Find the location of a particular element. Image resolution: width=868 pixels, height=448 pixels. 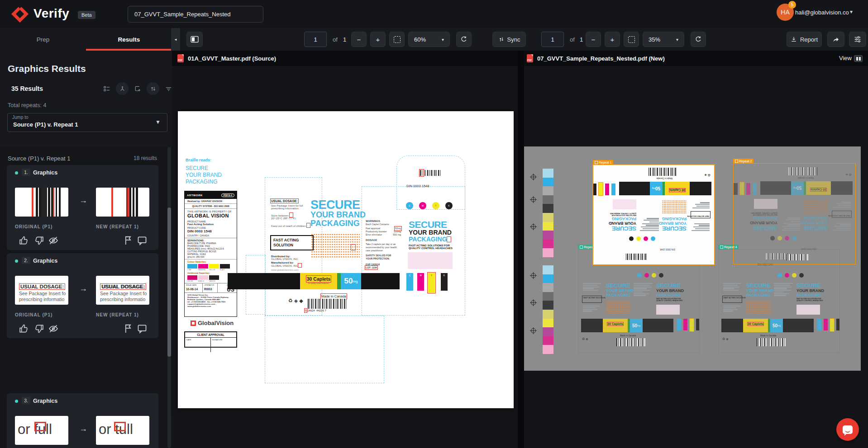

mini-bar-k is located at coordinates (698, 325).